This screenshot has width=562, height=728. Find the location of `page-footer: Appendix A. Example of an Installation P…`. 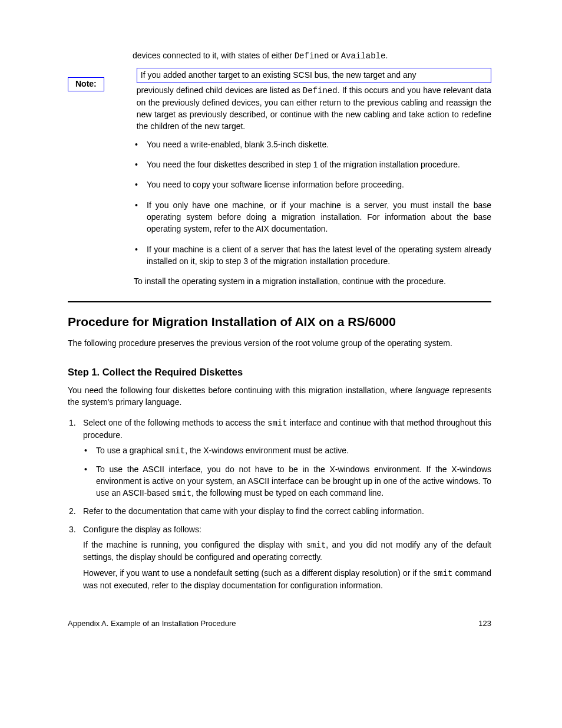

page-footer: Appendix A. Example of an Installation P… is located at coordinates (279, 624).